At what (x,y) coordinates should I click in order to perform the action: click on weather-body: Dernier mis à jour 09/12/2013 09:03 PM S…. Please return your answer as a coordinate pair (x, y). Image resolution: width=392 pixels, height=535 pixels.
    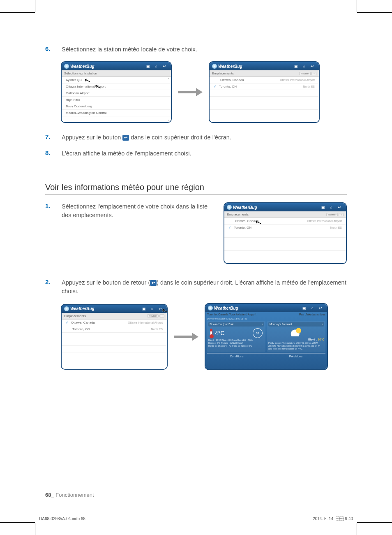
    Looking at the image, I should click on (266, 343).